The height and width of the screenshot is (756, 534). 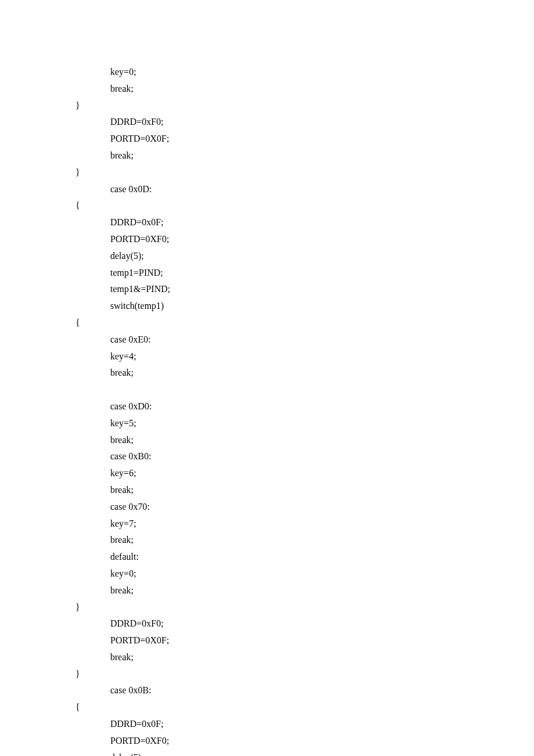 I want to click on code-line, so click(x=305, y=390).